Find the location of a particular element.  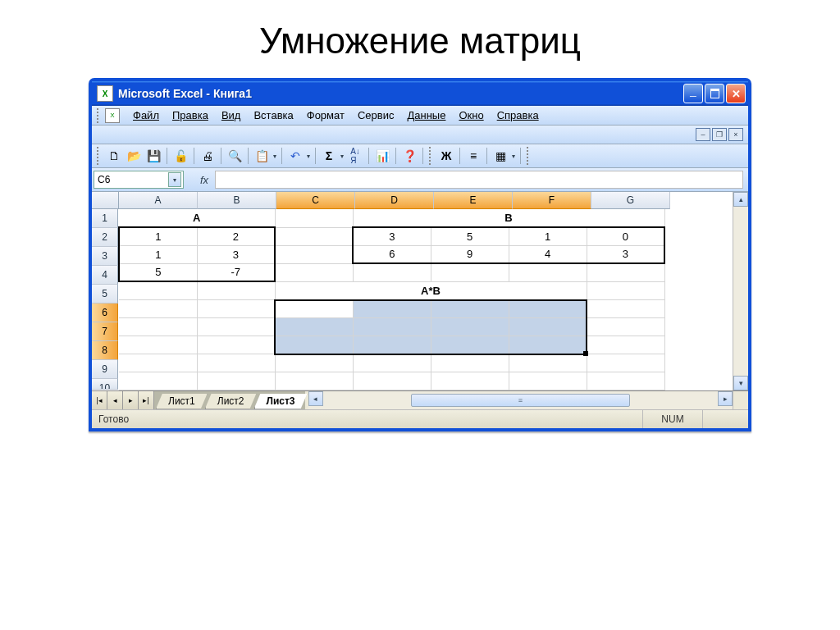

borders-dropdown-icon: ▾ is located at coordinates (514, 156).